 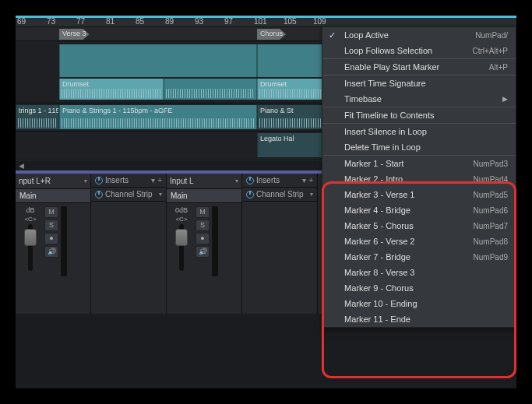 What do you see at coordinates (290, 139) in the screenshot?
I see `clip-label: Legato Hal` at bounding box center [290, 139].